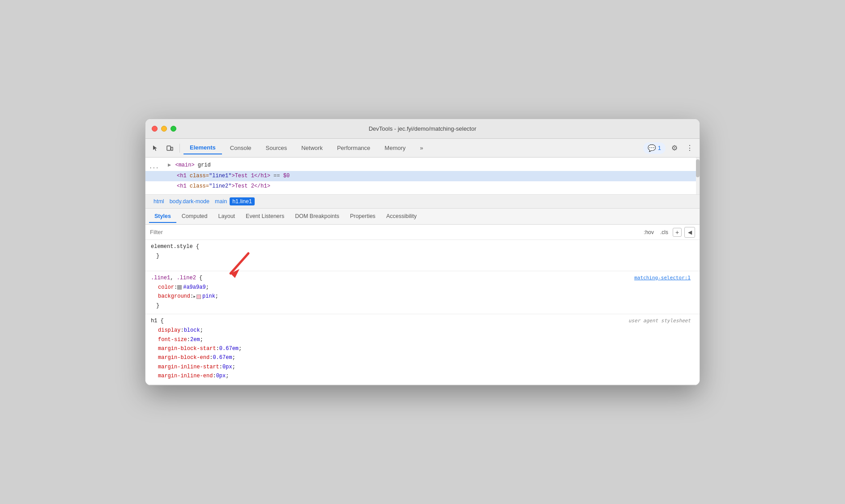  What do you see at coordinates (221, 201) in the screenshot?
I see `breadcrumb-item-main: main` at bounding box center [221, 201].